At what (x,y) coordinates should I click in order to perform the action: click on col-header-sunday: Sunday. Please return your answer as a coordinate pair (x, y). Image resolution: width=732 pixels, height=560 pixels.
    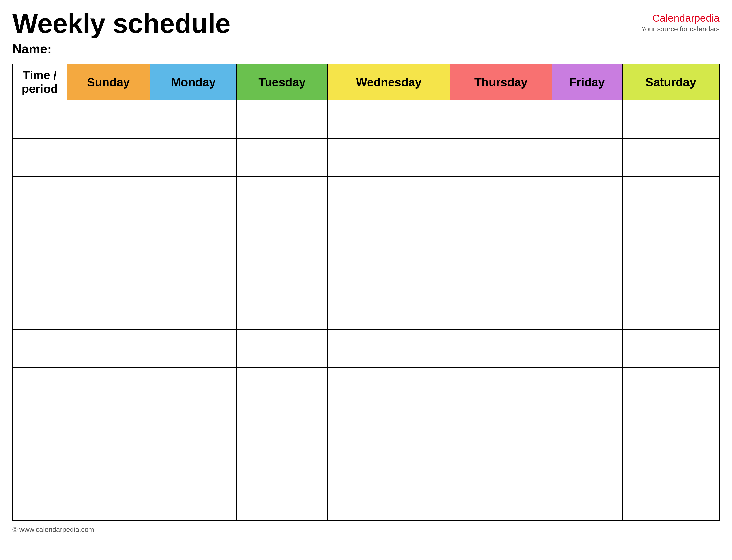
    Looking at the image, I should click on (108, 82).